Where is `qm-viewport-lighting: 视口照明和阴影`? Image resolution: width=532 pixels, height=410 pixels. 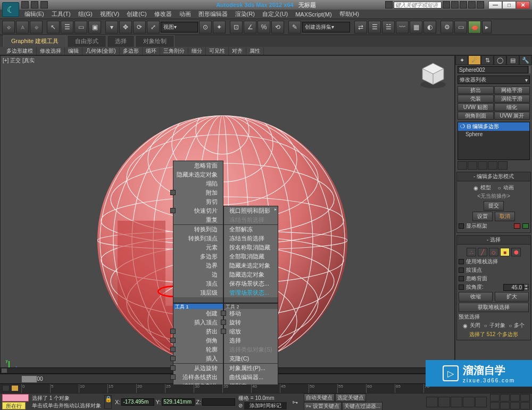
qm-viewport-lighting: 视口照明和阴影 is located at coordinates (251, 211).